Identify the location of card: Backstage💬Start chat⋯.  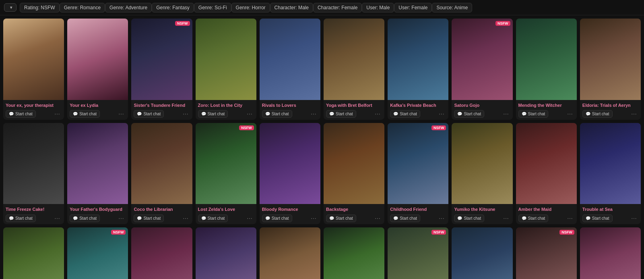
(354, 173).